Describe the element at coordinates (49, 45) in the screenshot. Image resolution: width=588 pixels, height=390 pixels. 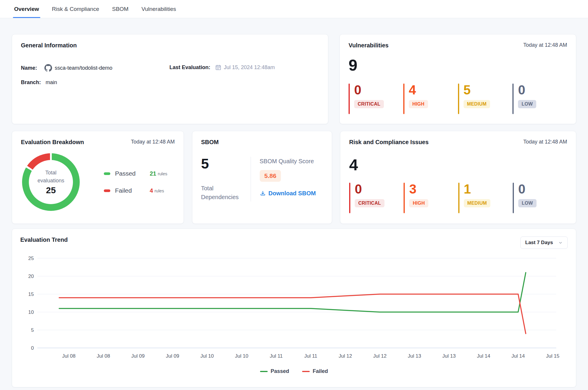
I see `general-information-title: General Information` at that location.